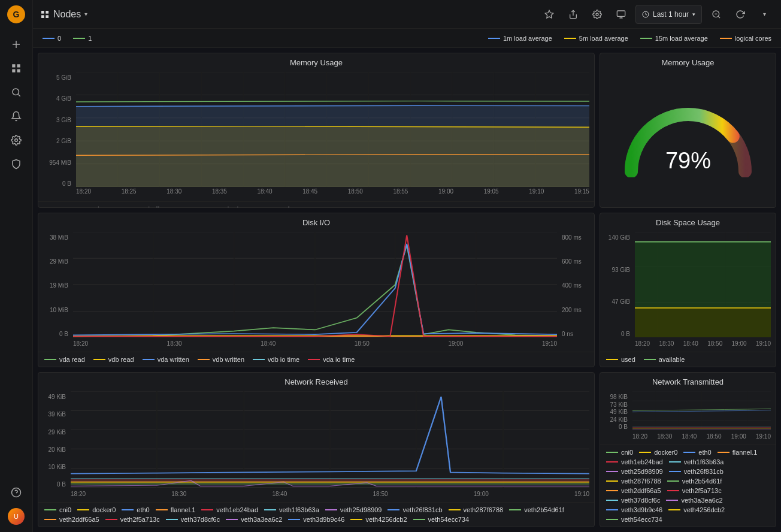  I want to click on memory-chart-svg, so click(333, 129).